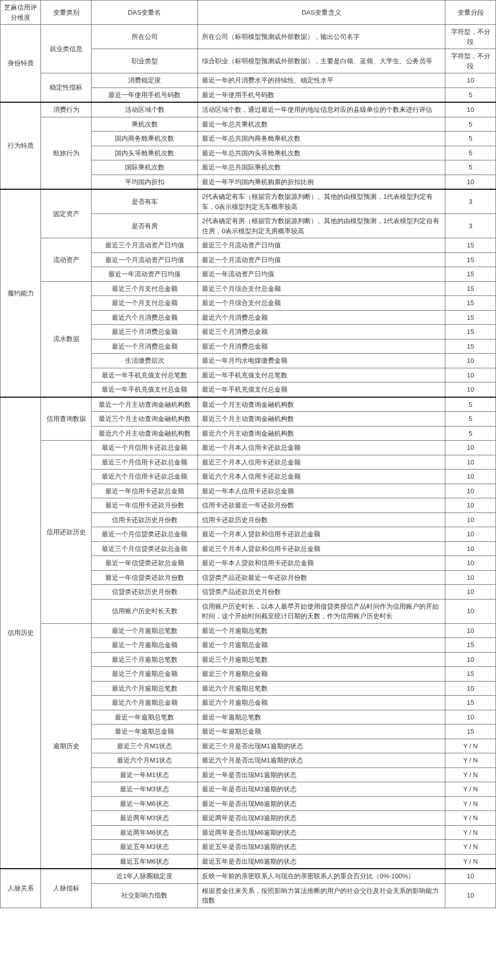 This screenshot has width=496, height=980. I want to click on cell-meaning: 最近三个月综合支付总金额, so click(322, 288).